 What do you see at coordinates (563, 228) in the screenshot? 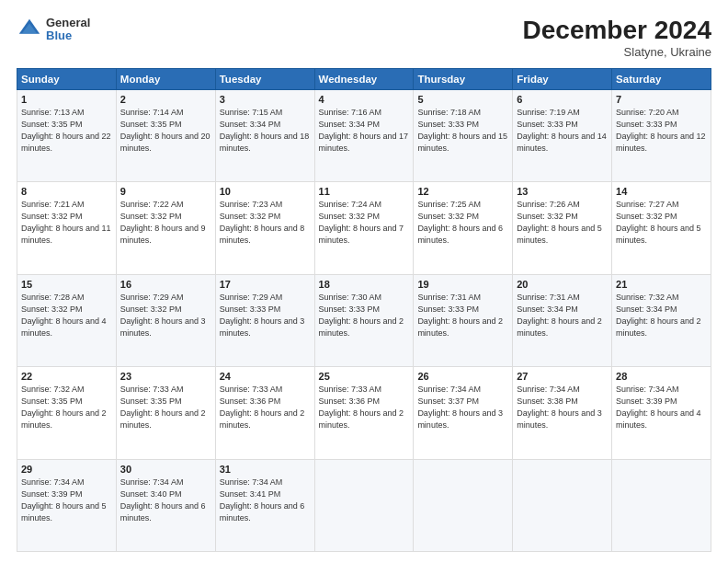
I see `calendar-cell: 13Sunrise: 7:26 AMSunset: 3:32 PMDayligh…` at bounding box center [563, 228].